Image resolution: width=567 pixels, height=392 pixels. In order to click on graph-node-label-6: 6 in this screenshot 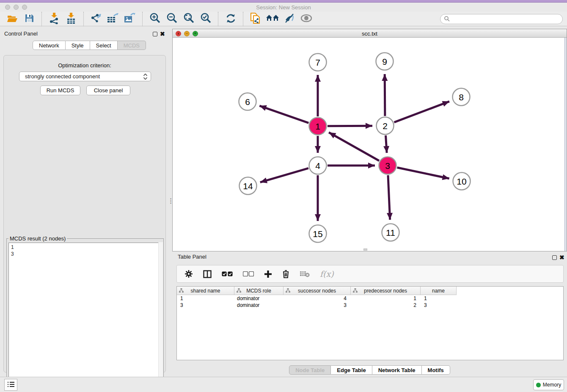, I will do `click(248, 102)`.